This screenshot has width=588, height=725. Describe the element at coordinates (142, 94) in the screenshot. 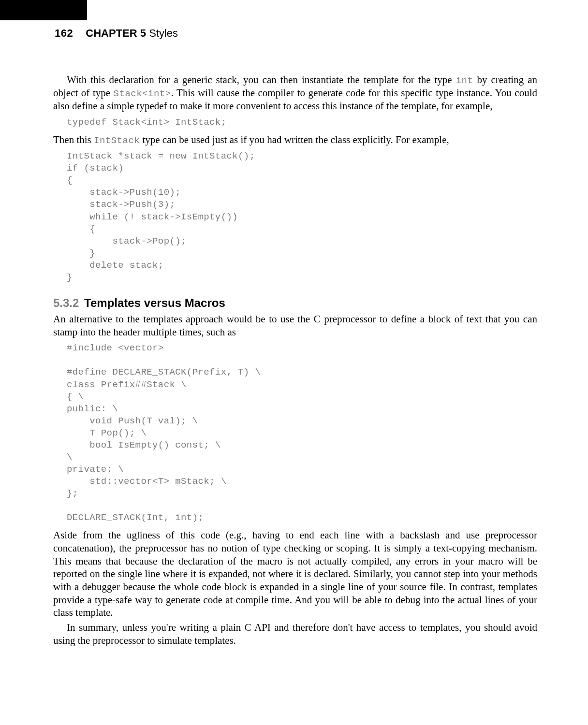

I see `code-inline-stackint: Stack<int>` at that location.